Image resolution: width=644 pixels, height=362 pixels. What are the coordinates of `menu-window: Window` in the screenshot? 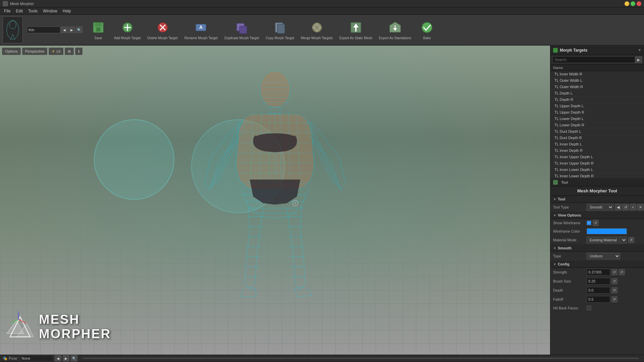 It's located at (50, 11).